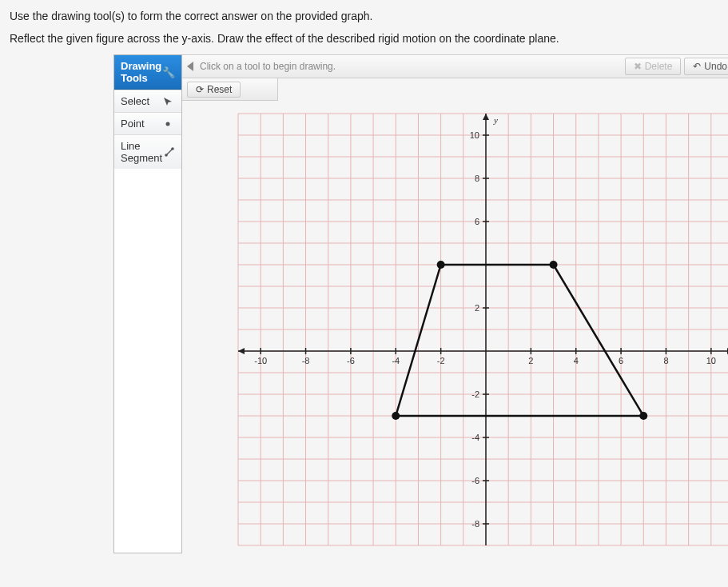 This screenshot has height=587, width=728. Describe the element at coordinates (169, 124) in the screenshot. I see `point-icon` at that location.